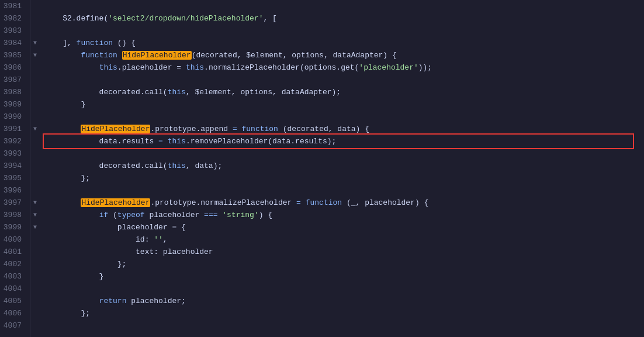 The image size is (644, 337). Describe the element at coordinates (13, 301) in the screenshot. I see `line-number: 4005` at that location.